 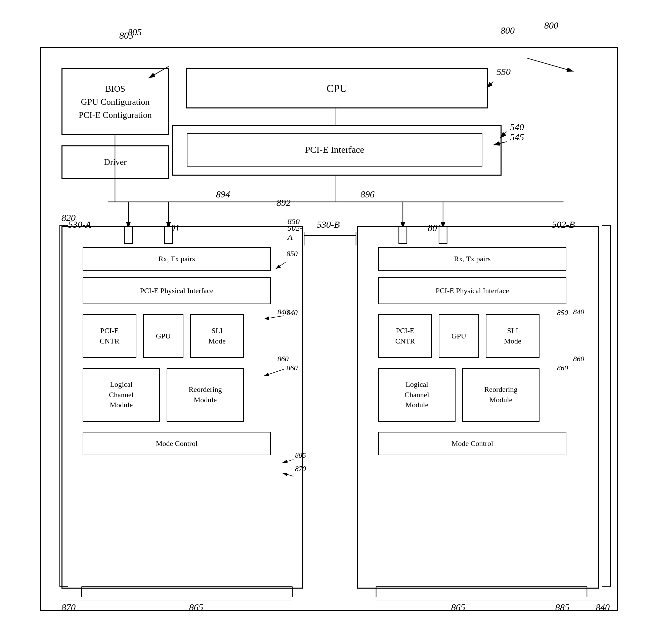 I want to click on sli-label-left: SLI Mode, so click(x=217, y=336).